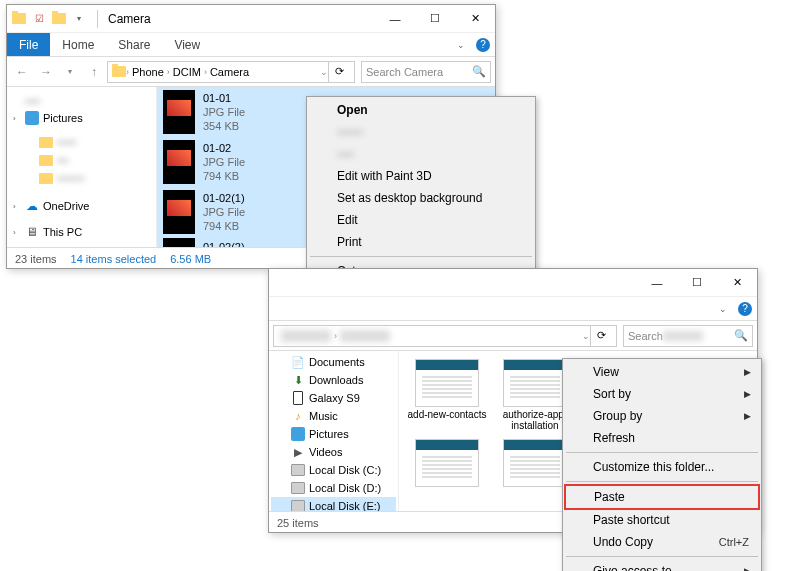 Image resolution: width=800 pixels, height=571 pixels. Describe the element at coordinates (82, 206) in the screenshot. I see `nav-onedrive: ›☁OneDrive` at that location.